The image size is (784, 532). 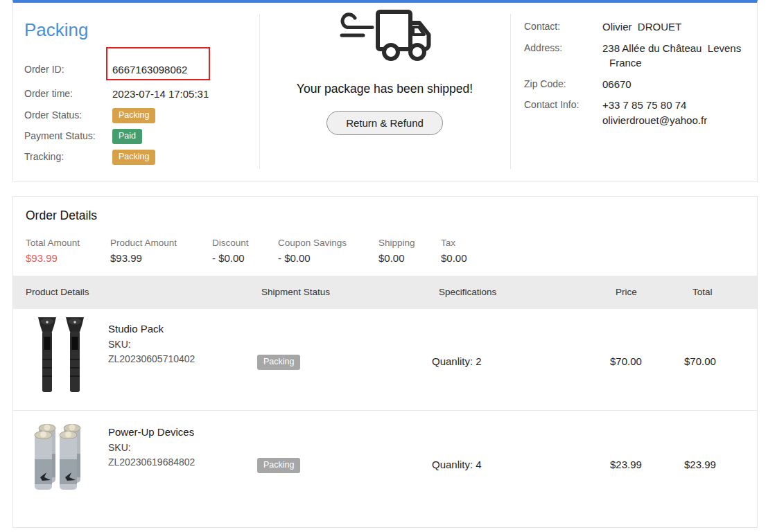 What do you see at coordinates (58, 292) in the screenshot?
I see `col-product-details: Product Details` at bounding box center [58, 292].